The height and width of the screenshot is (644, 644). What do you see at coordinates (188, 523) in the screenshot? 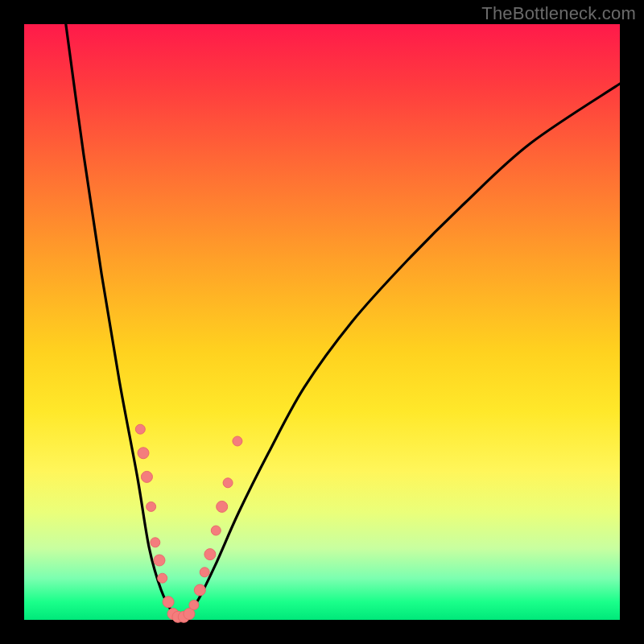
I see `data-markers` at bounding box center [188, 523].